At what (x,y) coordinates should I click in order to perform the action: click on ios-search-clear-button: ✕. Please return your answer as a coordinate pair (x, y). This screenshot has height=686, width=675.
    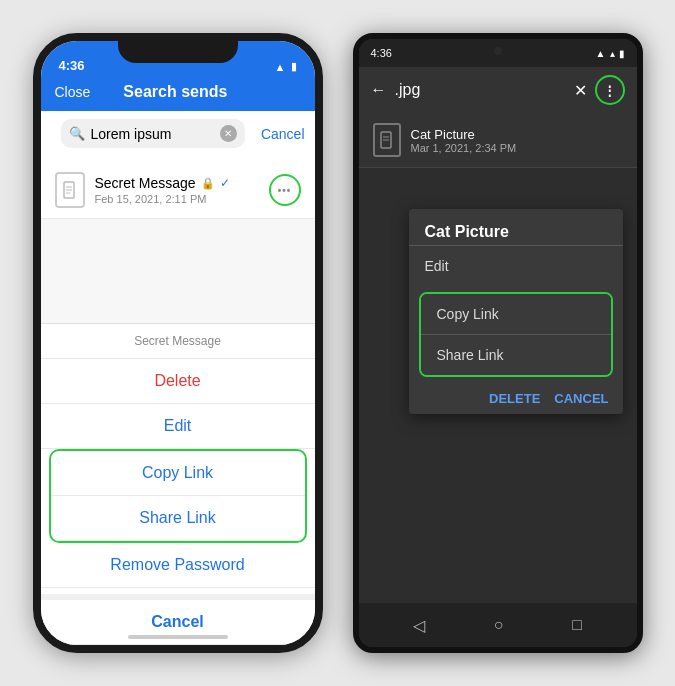
    Looking at the image, I should click on (228, 134).